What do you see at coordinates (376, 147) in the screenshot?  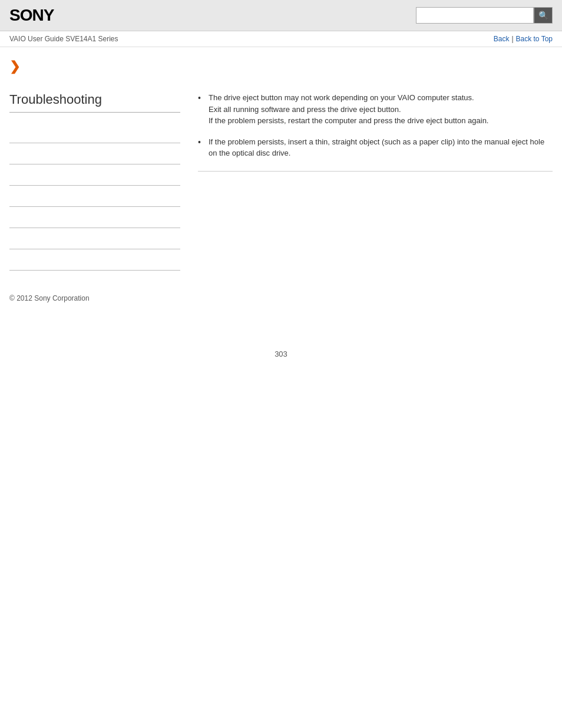 I see `bullet2-text: If the problem persists, insert a thin, …` at bounding box center [376, 147].